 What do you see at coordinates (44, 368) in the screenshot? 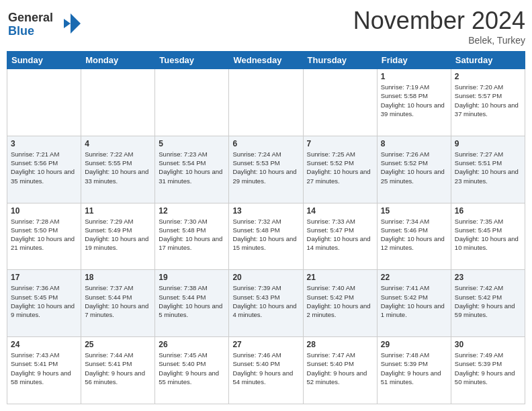
I see `day-info: Sunrise: 7:43 AMSunset: 5:41 PMDaylight:…` at bounding box center [44, 368].